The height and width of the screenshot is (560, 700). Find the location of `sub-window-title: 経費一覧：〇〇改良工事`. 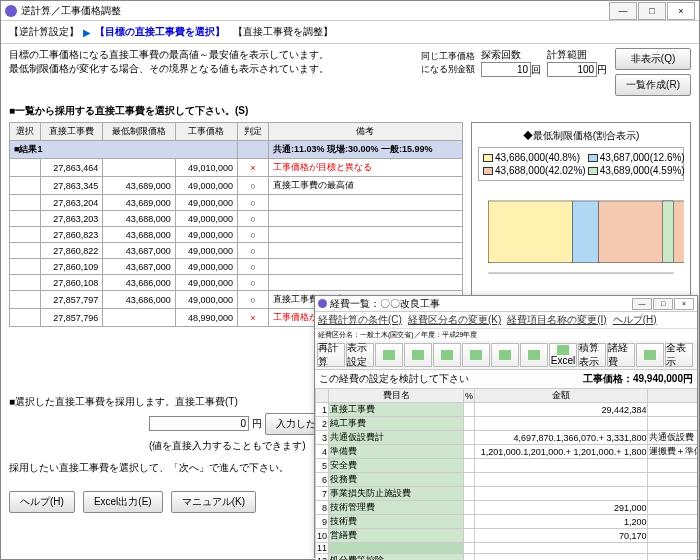

sub-window-title: 経費一覧：〇〇改良工事 is located at coordinates (481, 304).